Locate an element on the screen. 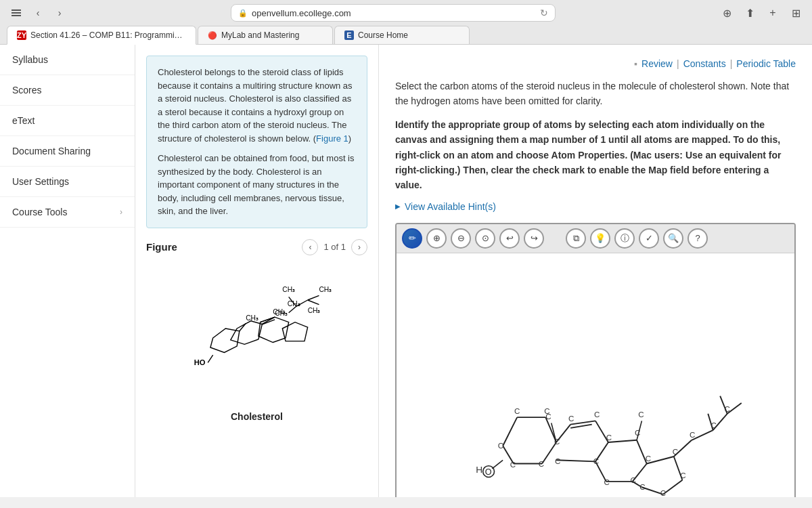 The width and height of the screenshot is (812, 508). redo-button: ↪ is located at coordinates (534, 238).